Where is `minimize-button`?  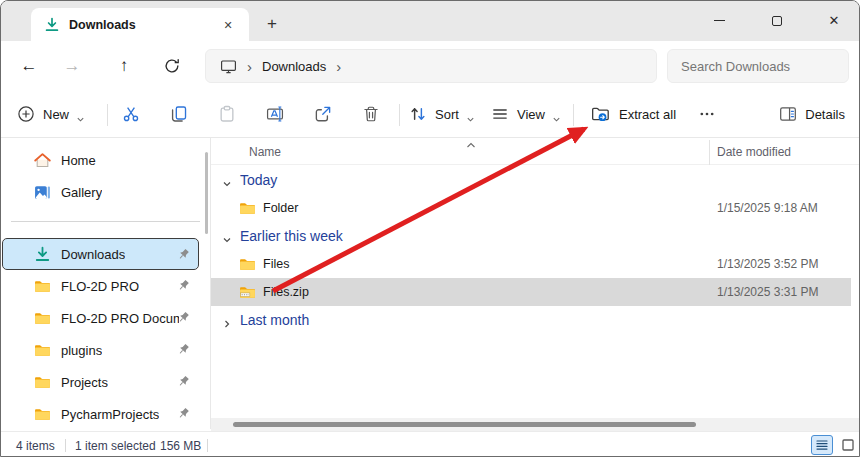
minimize-button is located at coordinates (719, 20).